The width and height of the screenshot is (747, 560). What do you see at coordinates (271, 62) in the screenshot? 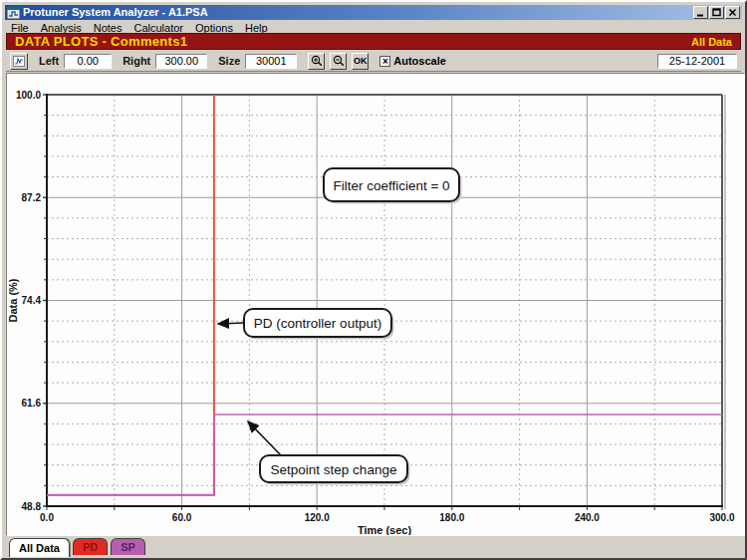
I see `size-input` at bounding box center [271, 62].